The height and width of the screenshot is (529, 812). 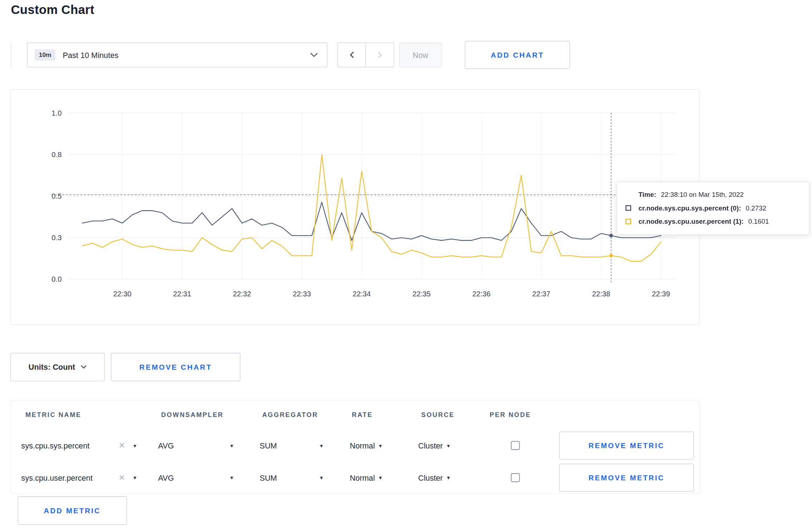 What do you see at coordinates (53, 415) in the screenshot?
I see `header-metric-name: METRIC NAME` at bounding box center [53, 415].